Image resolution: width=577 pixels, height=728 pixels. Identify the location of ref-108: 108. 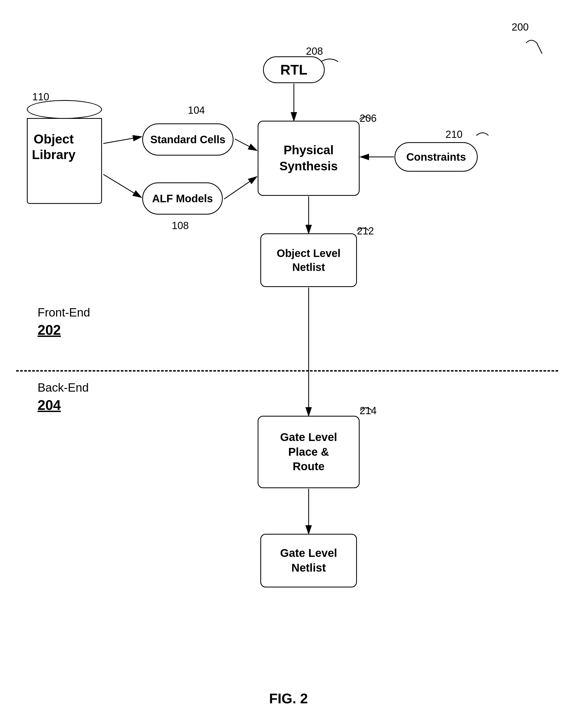
(180, 226).